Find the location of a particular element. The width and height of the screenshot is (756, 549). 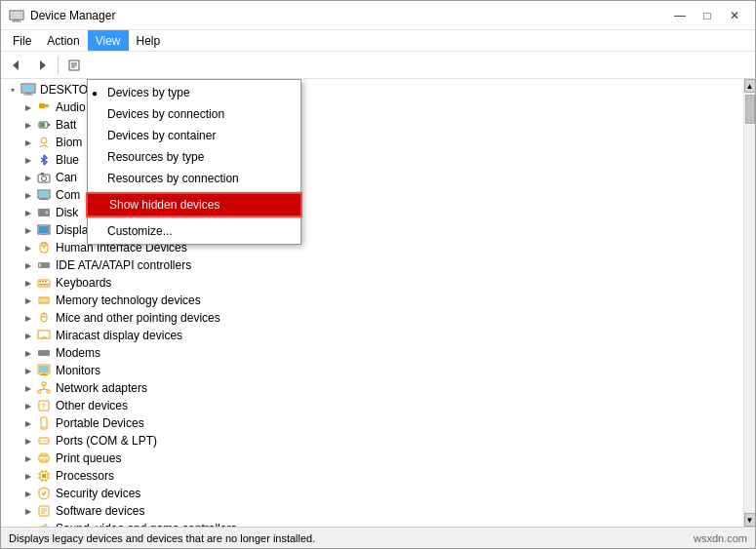

tree-item-print: ▶ Print queues is located at coordinates (373, 458).